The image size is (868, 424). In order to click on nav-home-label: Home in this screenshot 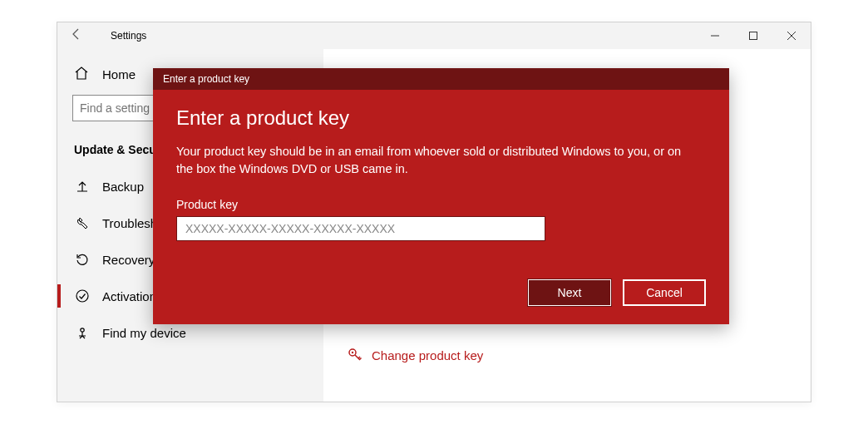, I will do `click(119, 75)`.